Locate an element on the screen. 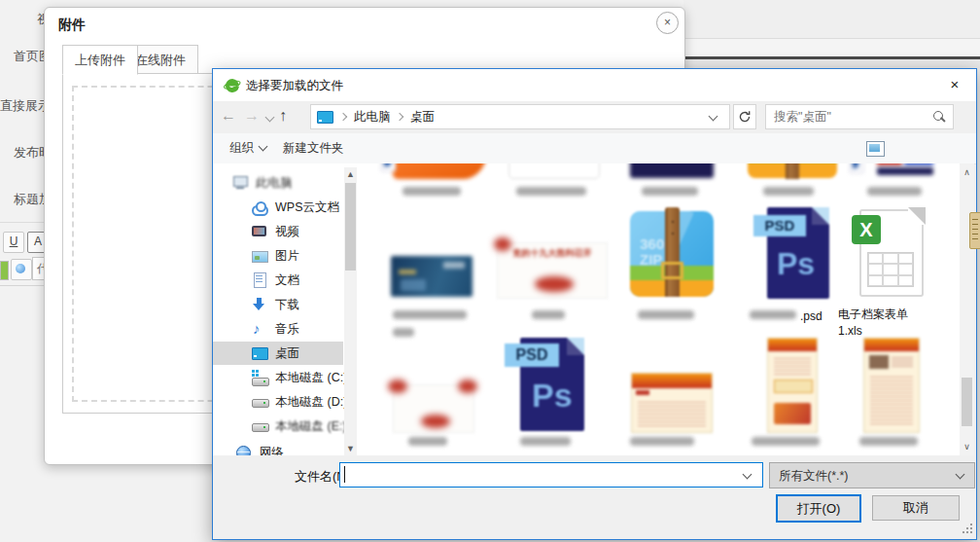  new-folder-button: 新建文件夹 is located at coordinates (307, 148).